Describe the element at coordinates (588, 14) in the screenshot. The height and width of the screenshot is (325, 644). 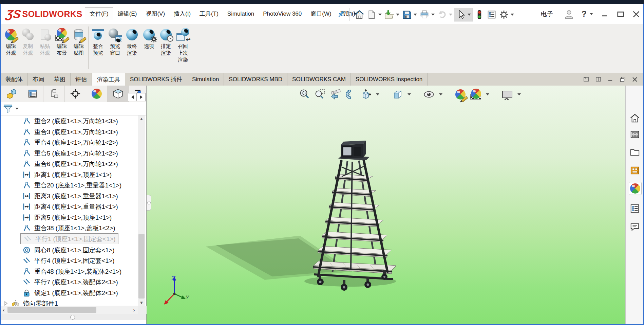
I see `help-menu: ?` at that location.